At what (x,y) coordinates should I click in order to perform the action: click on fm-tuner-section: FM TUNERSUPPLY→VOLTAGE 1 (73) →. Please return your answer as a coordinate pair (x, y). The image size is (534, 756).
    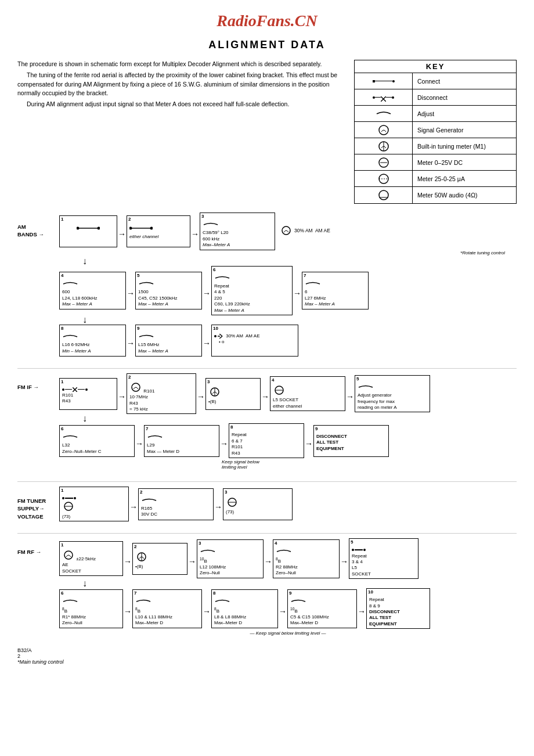
    Looking at the image, I should click on (267, 504).